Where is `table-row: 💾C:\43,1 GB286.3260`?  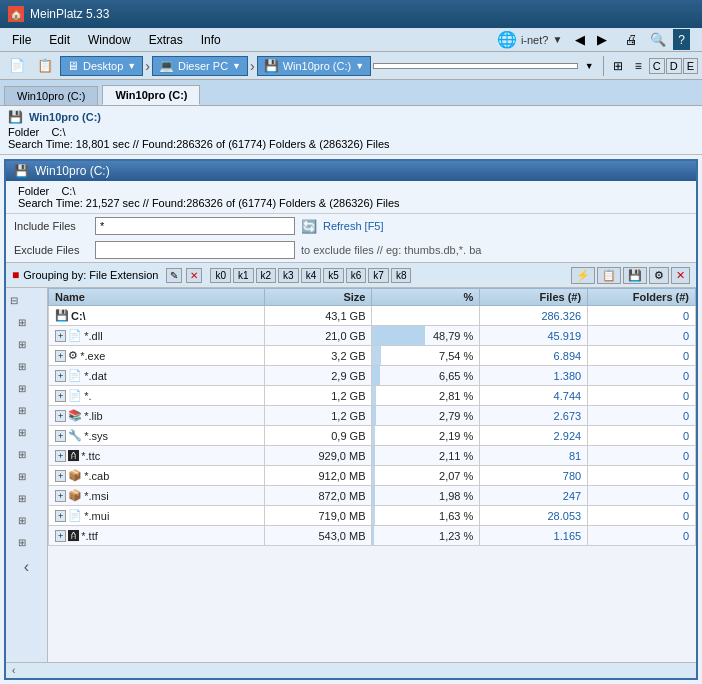 table-row: 💾C:\43,1 GB286.3260 is located at coordinates (372, 316).